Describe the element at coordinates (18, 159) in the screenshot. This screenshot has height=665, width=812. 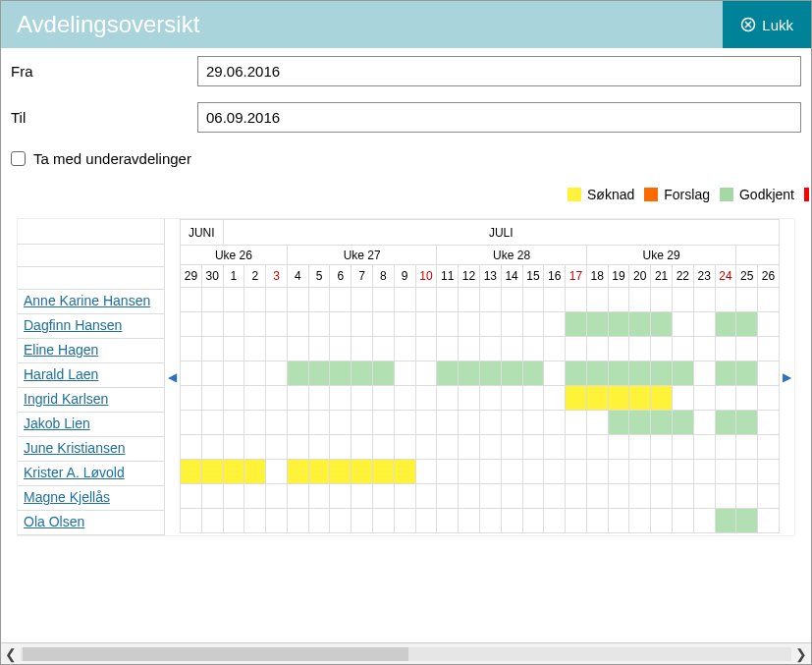
I see `include-sub-checkbox` at that location.